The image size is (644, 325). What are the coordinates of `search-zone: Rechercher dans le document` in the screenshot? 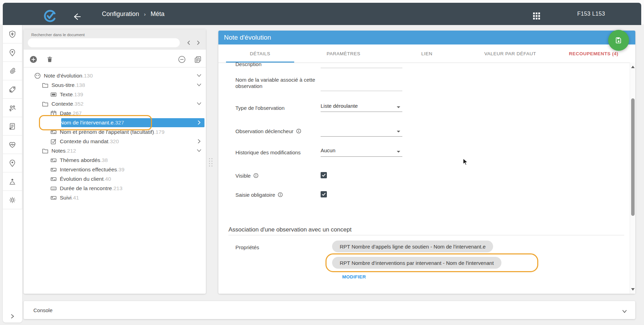 It's located at (115, 40).